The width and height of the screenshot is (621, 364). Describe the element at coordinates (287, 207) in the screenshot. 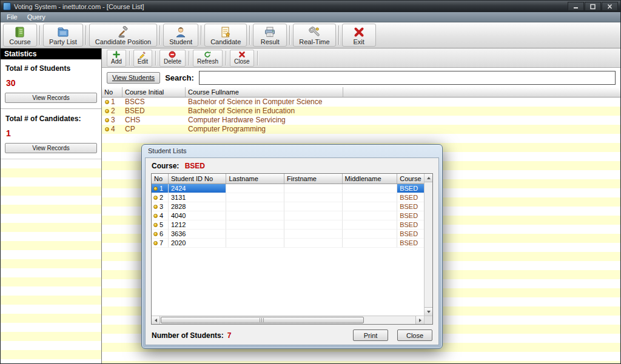

I see `student-row: 3 2828 BSED` at that location.